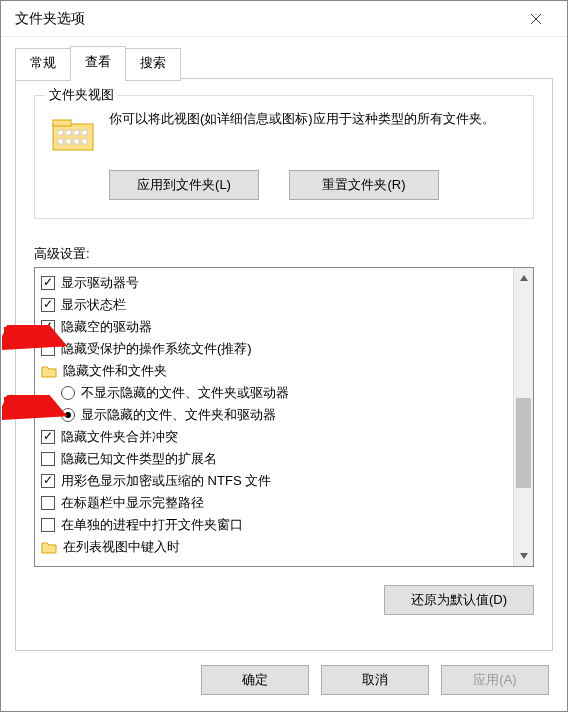  Describe the element at coordinates (524, 278) in the screenshot. I see `scrollbar-up-arrow` at that location.